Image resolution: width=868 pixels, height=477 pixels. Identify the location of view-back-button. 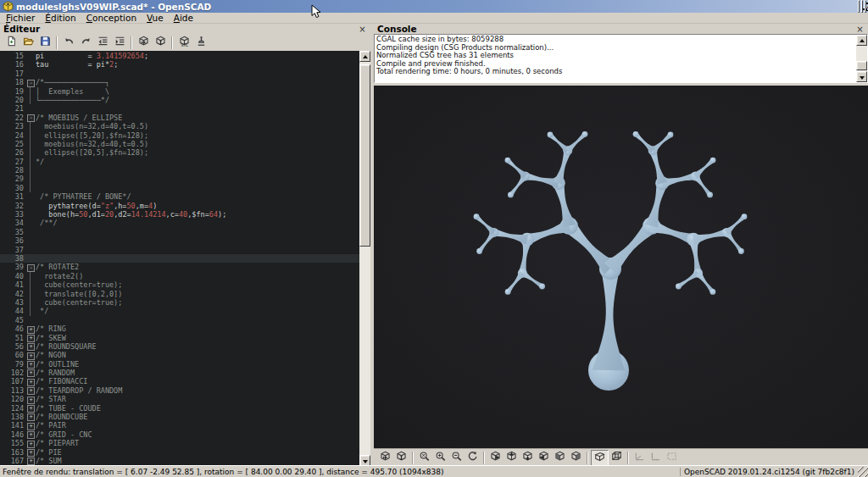
(576, 458).